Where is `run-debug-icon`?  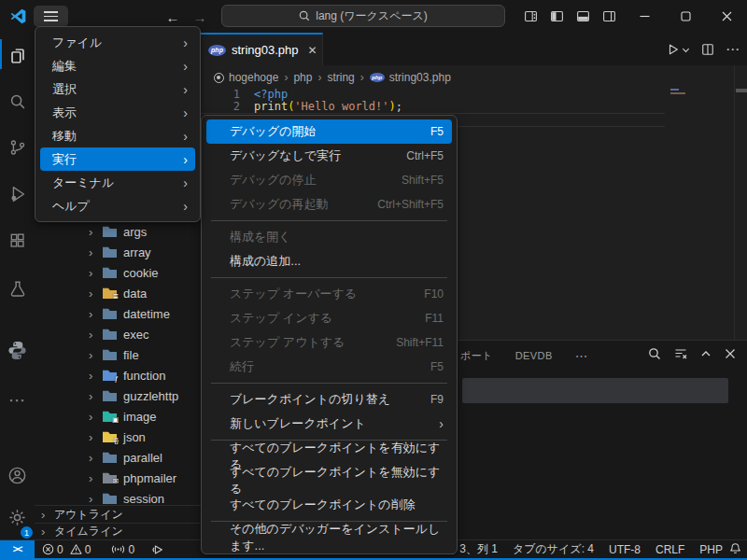
run-debug-icon is located at coordinates (17, 194).